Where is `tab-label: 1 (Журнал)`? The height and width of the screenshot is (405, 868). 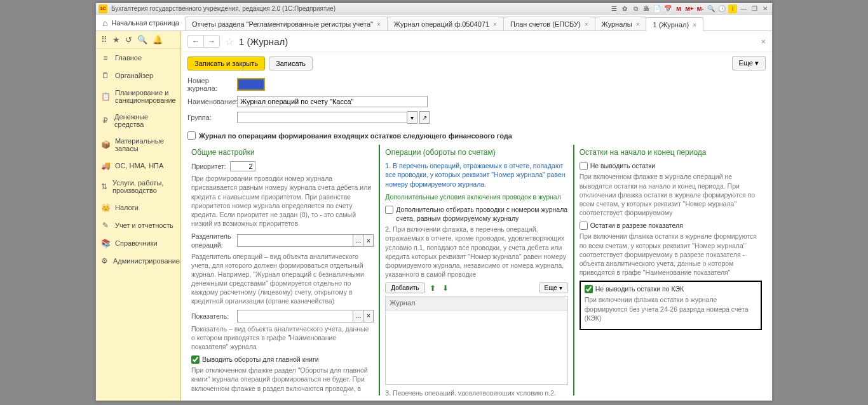
tab-label: 1 (Журнал) is located at coordinates (671, 25).